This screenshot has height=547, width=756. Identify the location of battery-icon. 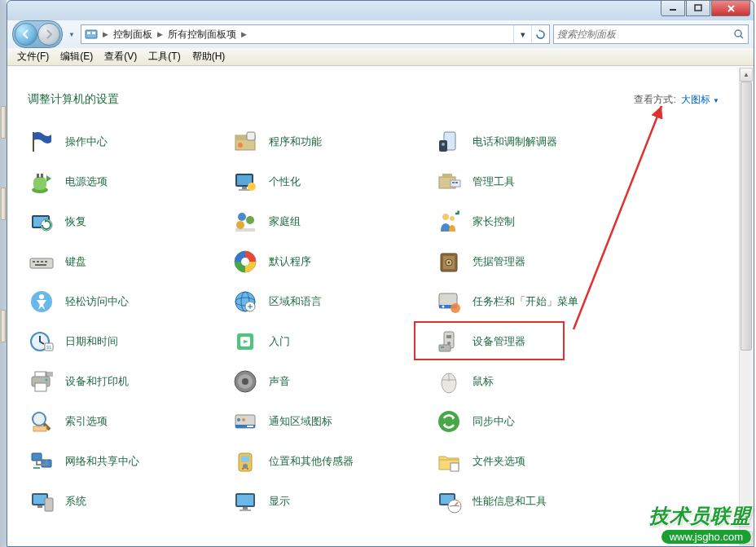
(42, 182).